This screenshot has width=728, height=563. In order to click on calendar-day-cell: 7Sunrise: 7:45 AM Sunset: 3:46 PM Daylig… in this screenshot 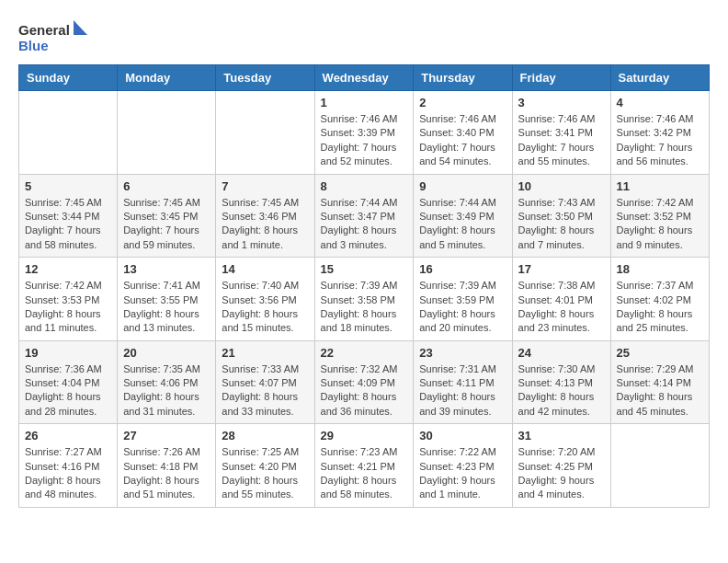, I will do `click(265, 215)`.